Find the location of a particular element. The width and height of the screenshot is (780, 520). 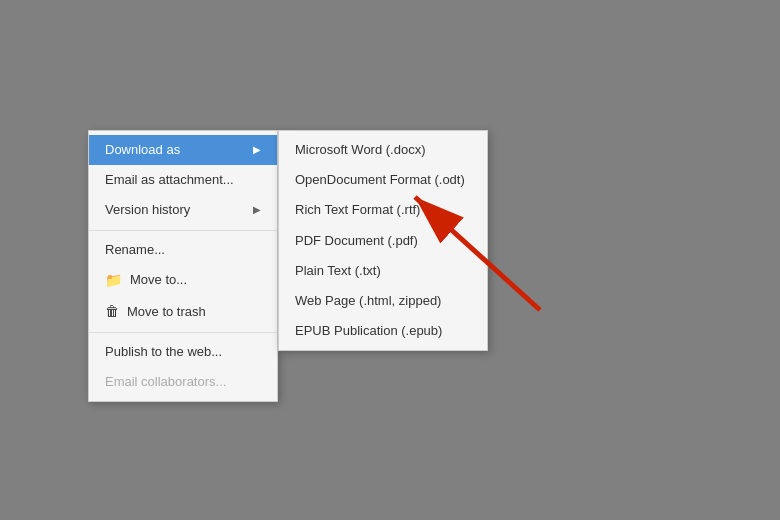

menu-item-epub-label: EPUB Publication (.epub) is located at coordinates (368, 331).